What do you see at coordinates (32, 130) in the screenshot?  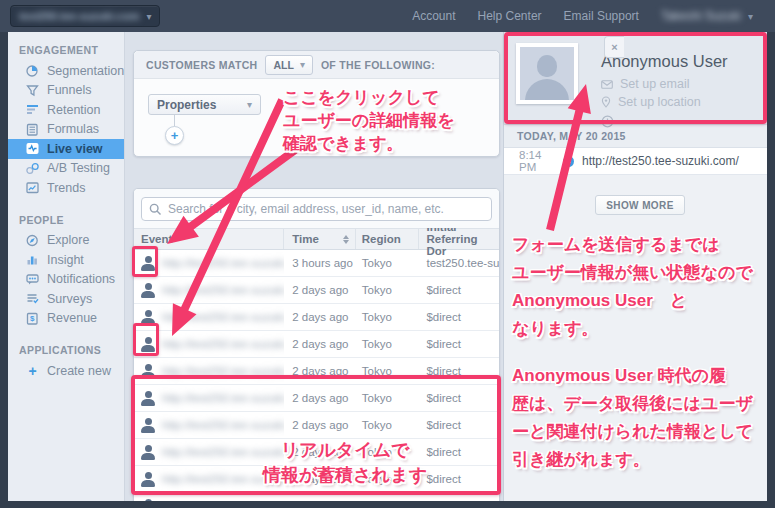 I see `calculator-icon` at bounding box center [32, 130].